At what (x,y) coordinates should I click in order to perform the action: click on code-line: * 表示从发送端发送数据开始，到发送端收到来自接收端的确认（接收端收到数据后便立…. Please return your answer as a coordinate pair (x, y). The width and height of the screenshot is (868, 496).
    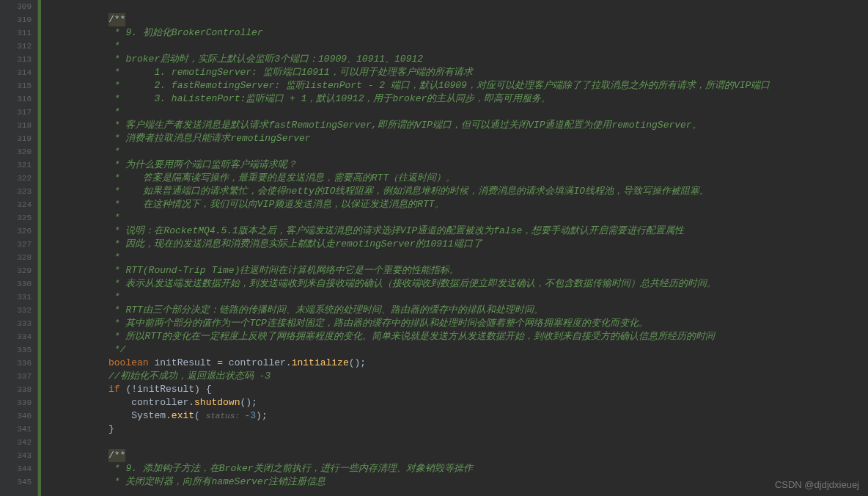
    Looking at the image, I should click on (460, 284).